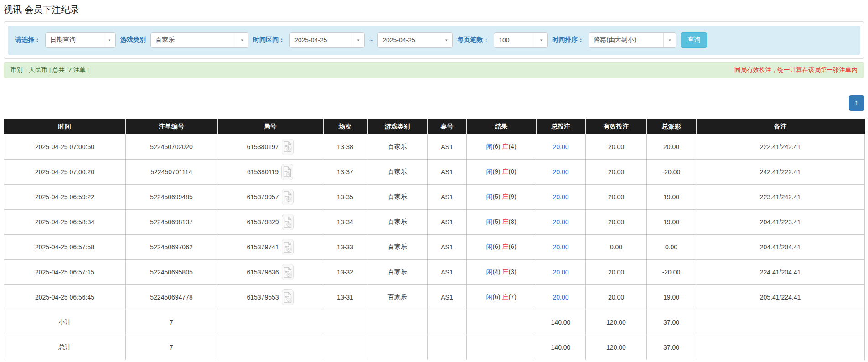 The height and width of the screenshot is (362, 868). What do you see at coordinates (672, 347) in the screenshot?
I see `total-payout: 37.00` at bounding box center [672, 347].